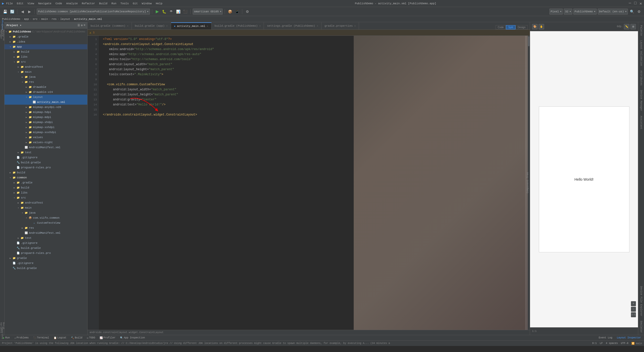 Image resolution: width=644 pixels, height=352 pixels. I want to click on tree-app-buildgradle: 🔧 build.gradle, so click(46, 163).